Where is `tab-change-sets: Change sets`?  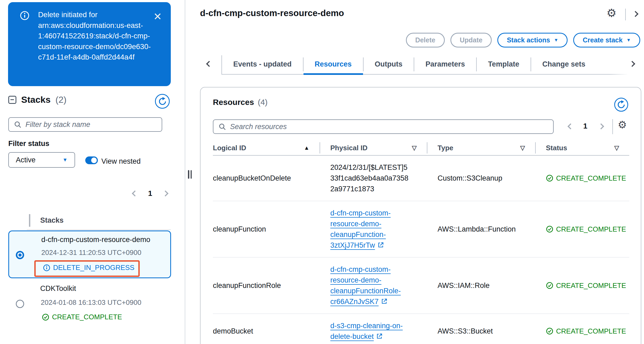
tab-change-sets: Change sets is located at coordinates (564, 64).